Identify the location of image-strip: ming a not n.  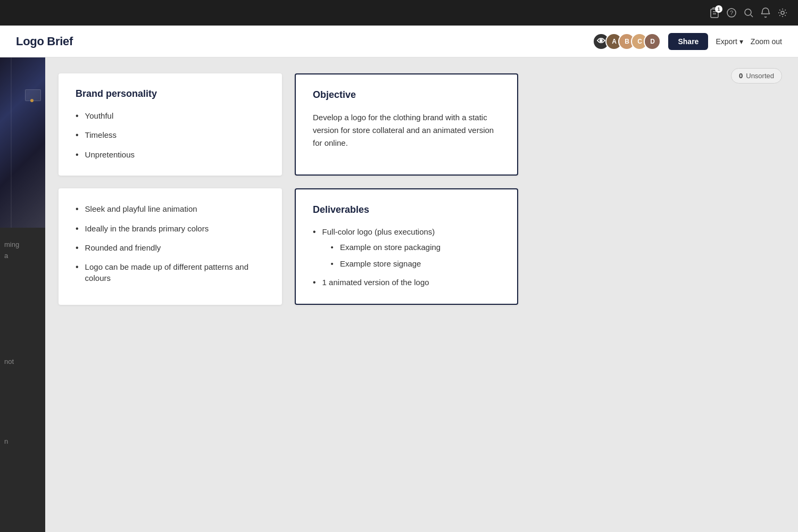
(22, 295).